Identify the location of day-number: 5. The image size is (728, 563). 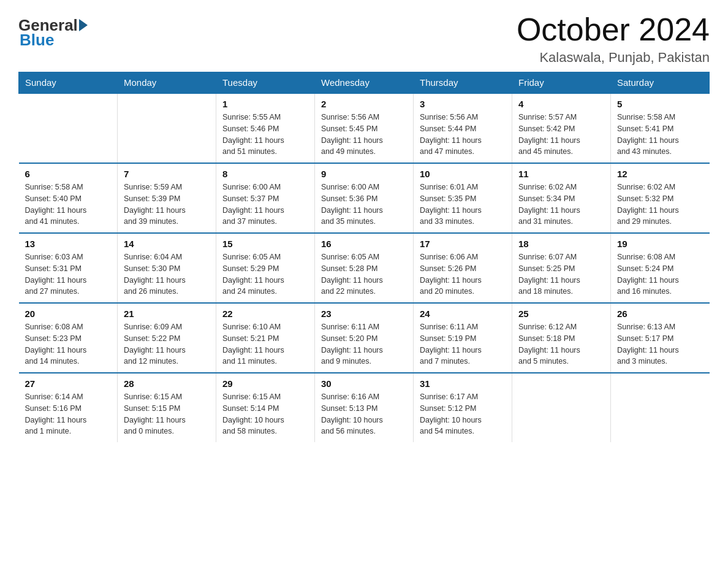
(661, 104).